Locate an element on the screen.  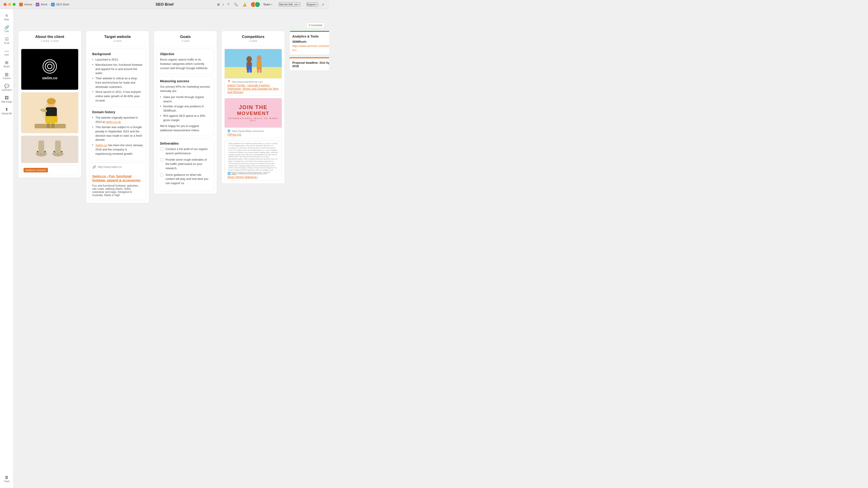
domain-header: Domain history is located at coordinates (118, 112).